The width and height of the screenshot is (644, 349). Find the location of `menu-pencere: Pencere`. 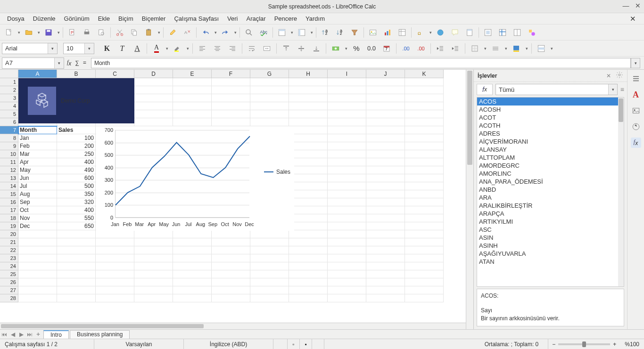

menu-pencere: Pencere is located at coordinates (286, 19).